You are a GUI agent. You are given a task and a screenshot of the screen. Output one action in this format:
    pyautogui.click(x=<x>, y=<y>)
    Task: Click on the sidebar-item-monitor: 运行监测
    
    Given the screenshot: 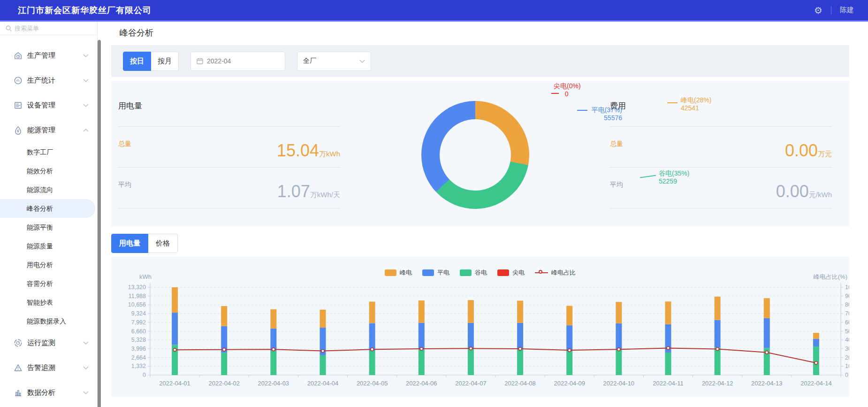 What is the action you would take?
    pyautogui.click(x=49, y=343)
    